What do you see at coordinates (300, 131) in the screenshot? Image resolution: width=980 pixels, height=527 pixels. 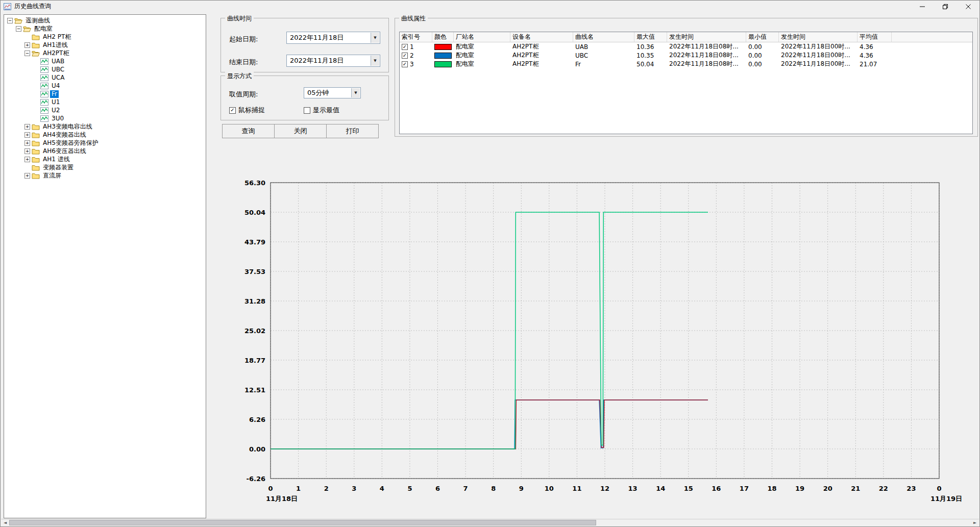 I see `close-button: 关闭` at bounding box center [300, 131].